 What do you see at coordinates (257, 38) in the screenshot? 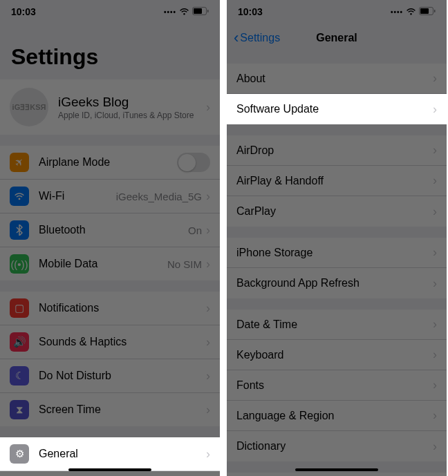
I see `back-button: ‹ Settings` at bounding box center [257, 38].